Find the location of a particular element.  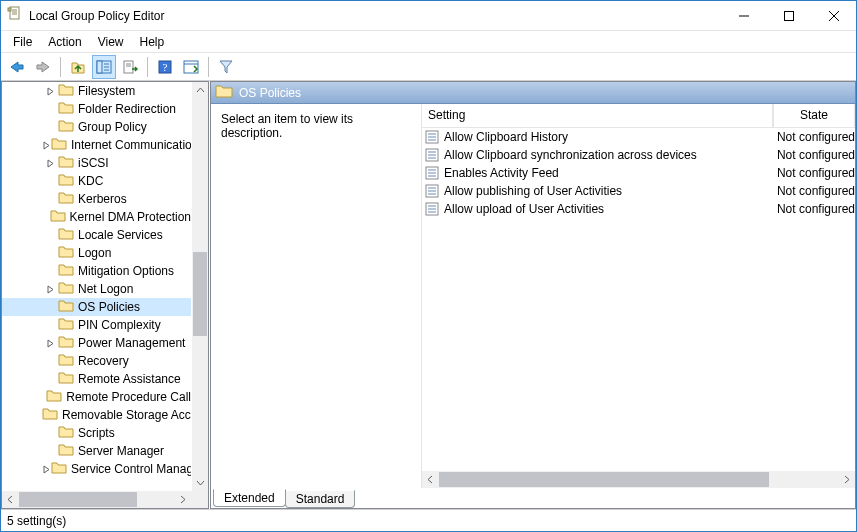

tree-item-label: KDC is located at coordinates (90, 181).